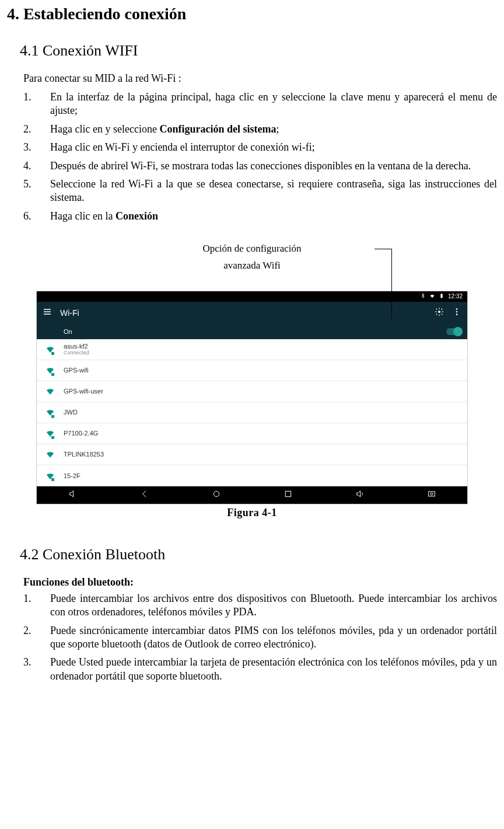 This screenshot has width=504, height=829. Describe the element at coordinates (383, 284) in the screenshot. I see `callout-leader-line` at that location.